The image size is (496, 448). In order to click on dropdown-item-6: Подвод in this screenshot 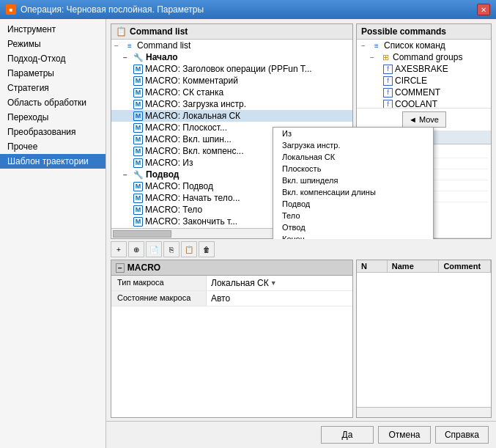, I will do `click(353, 204)`.